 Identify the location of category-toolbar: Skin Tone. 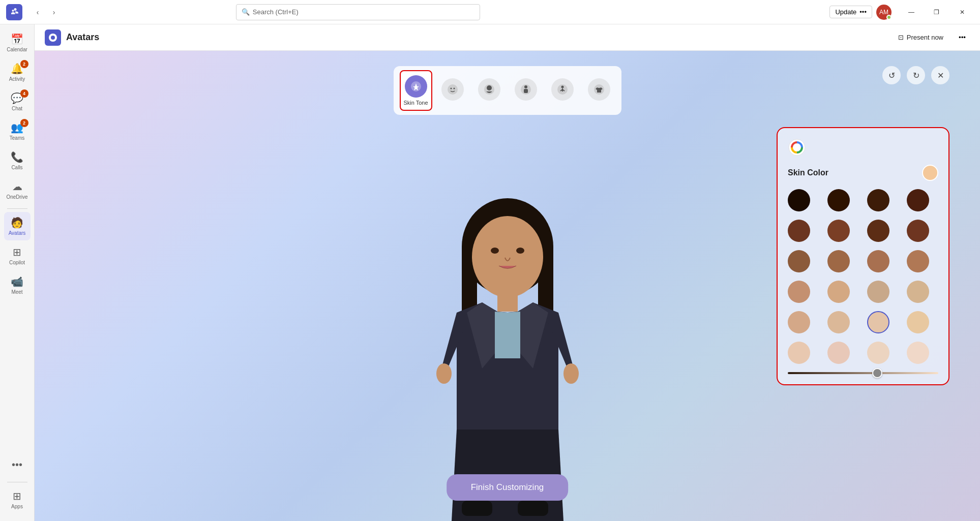
(508, 90).